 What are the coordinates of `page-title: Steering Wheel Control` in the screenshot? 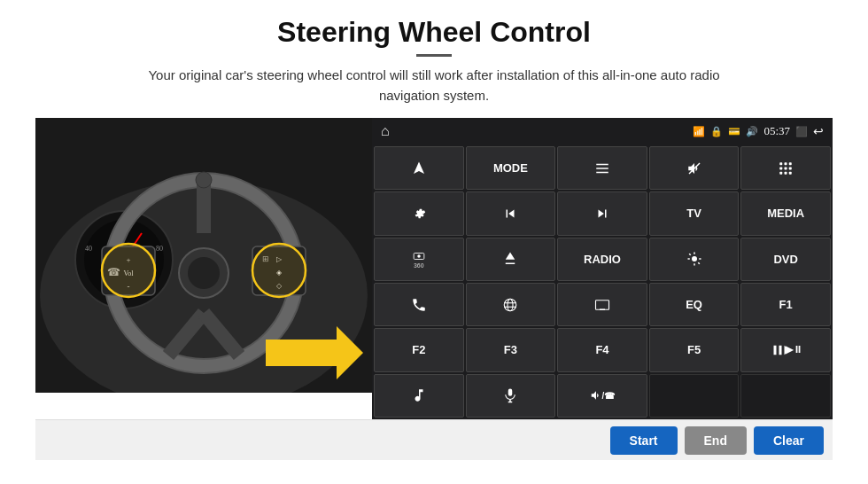 It's located at (434, 32).